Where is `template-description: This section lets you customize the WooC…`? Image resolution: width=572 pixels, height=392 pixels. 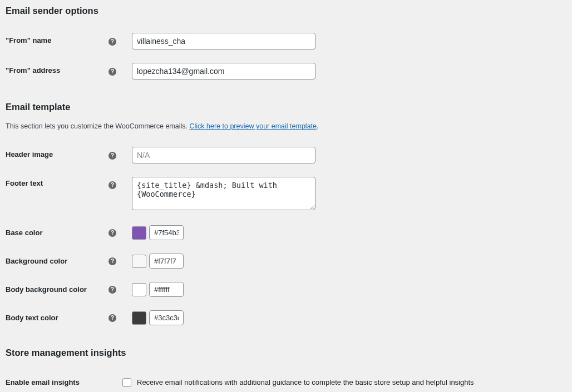
template-description: This section lets you customize the WooC… is located at coordinates (286, 126).